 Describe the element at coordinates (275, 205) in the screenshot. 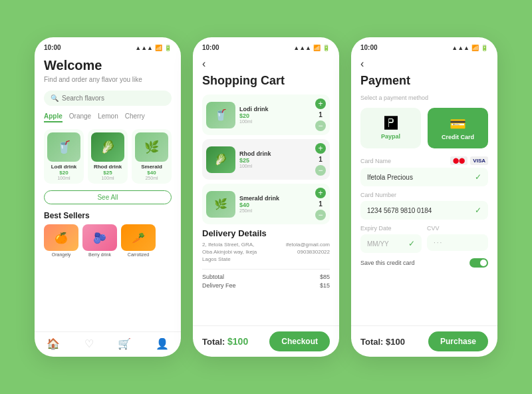

I see `cart-item-price-3: $40` at that location.